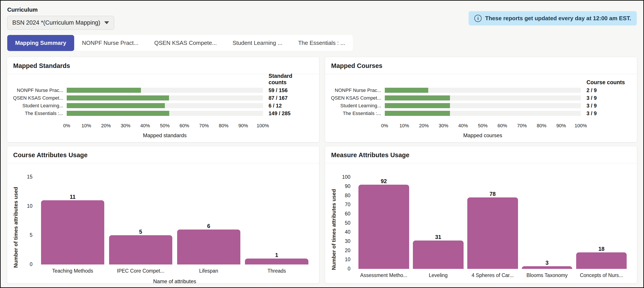  I want to click on y-tick: 90, so click(348, 186).